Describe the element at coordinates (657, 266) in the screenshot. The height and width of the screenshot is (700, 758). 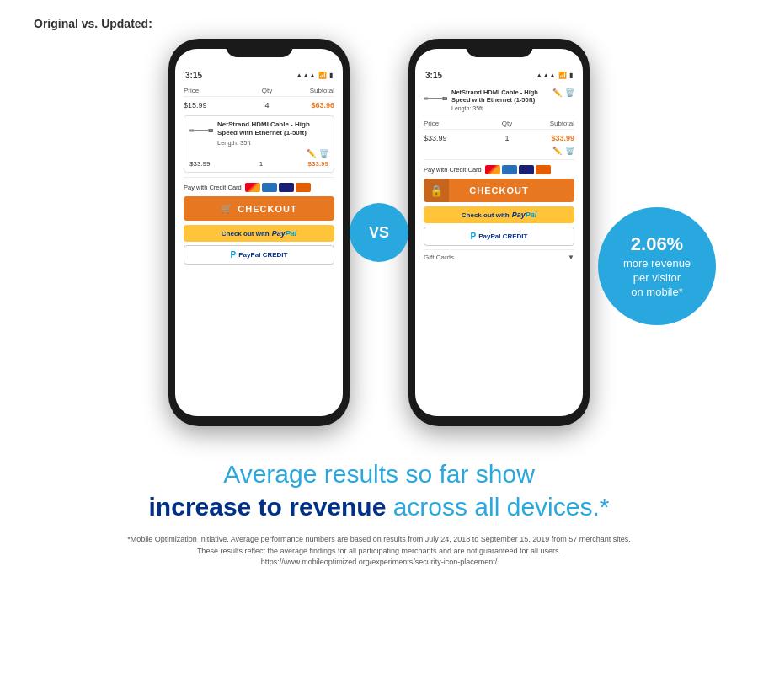
I see `revenue-bubble: 2.06% more revenue per visitor on mobile…` at that location.